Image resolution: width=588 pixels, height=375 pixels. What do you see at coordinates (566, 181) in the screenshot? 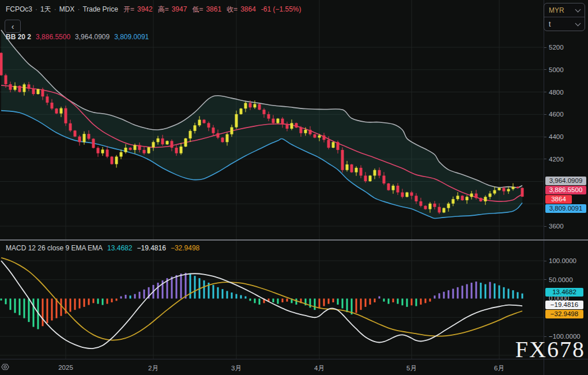
I see `bb-upper-tag: 3,964.0909` at bounding box center [566, 181].